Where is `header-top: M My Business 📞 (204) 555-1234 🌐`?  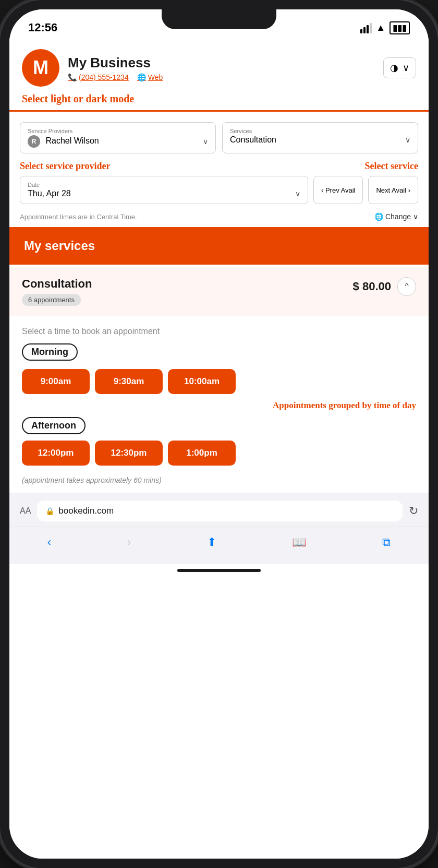
header-top: M My Business 📞 (204) 555-1234 🌐 is located at coordinates (219, 68).